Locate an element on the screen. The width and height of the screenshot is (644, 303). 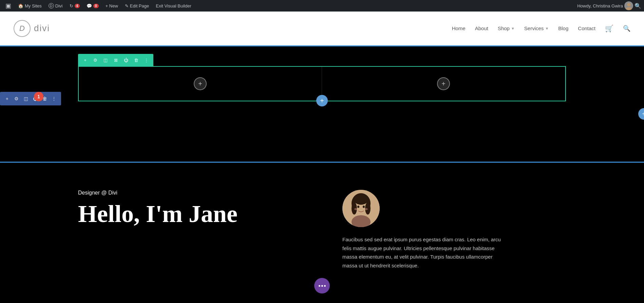
section-settings-button: ⚙ is located at coordinates (17, 99).